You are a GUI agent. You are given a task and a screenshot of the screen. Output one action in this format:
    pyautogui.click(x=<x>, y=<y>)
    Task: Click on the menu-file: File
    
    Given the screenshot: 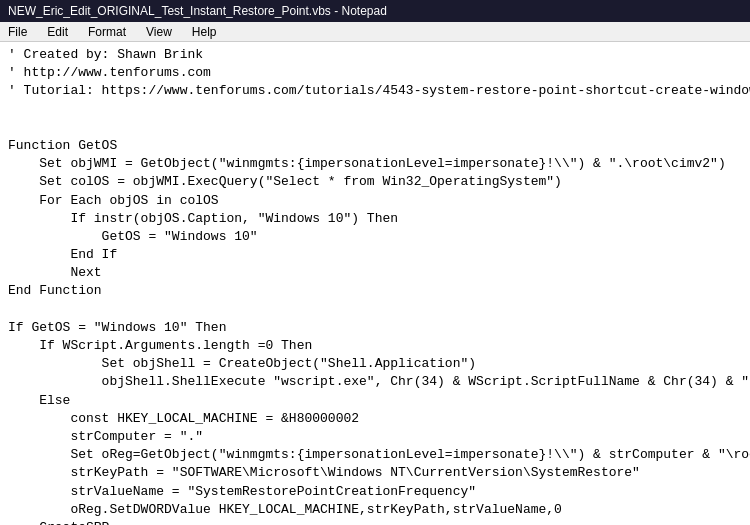 What is the action you would take?
    pyautogui.click(x=18, y=32)
    